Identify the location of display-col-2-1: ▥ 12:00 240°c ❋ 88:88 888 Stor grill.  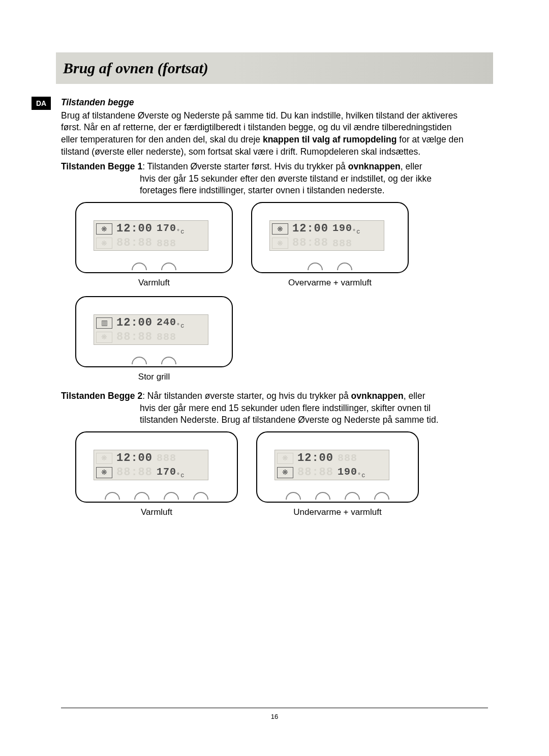
(154, 340).